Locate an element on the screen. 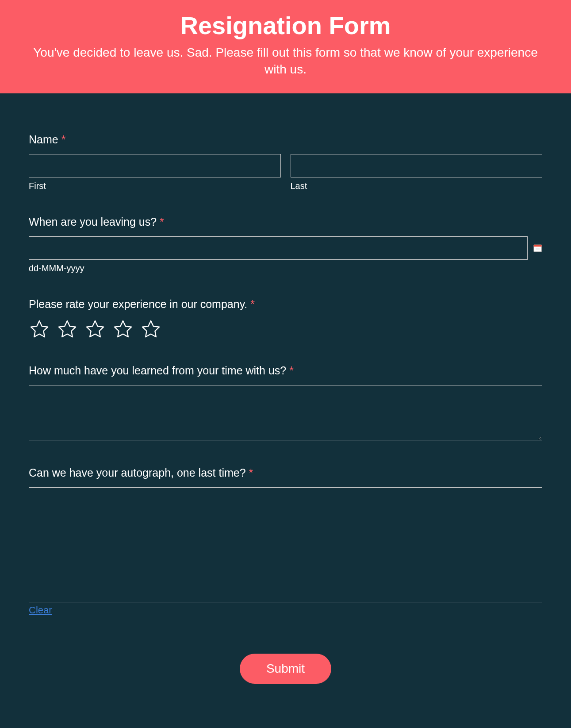  date-format-hint: dd-MMM-yyyy is located at coordinates (286, 268).